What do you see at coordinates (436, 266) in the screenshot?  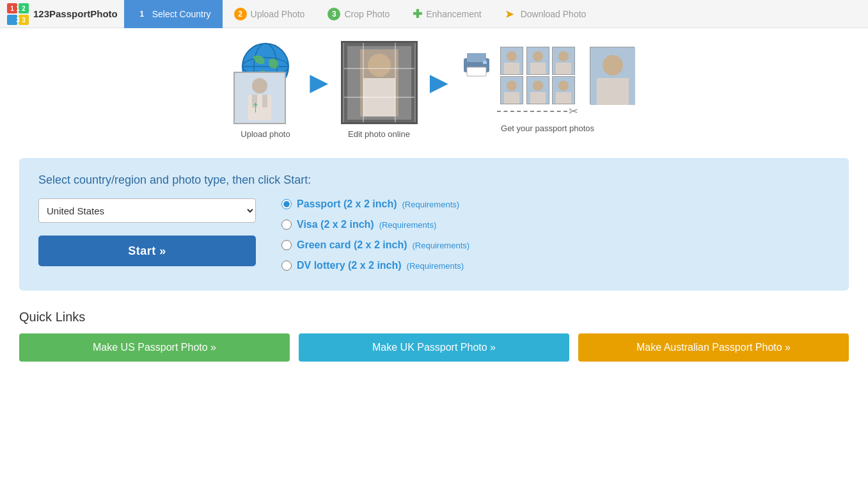 I see `dv-req: (Requirements)` at bounding box center [436, 266].